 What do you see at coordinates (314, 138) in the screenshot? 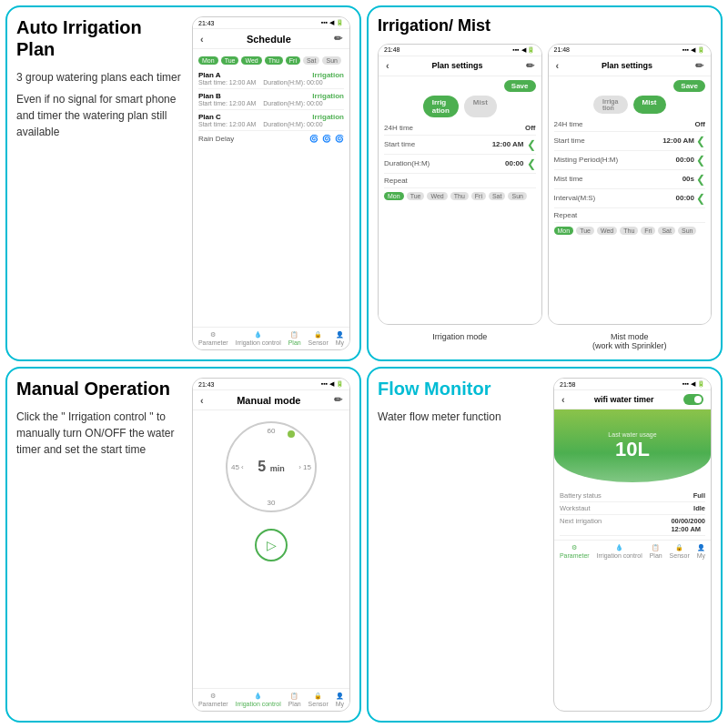
I see `rain-icon-1: 🌀` at bounding box center [314, 138].